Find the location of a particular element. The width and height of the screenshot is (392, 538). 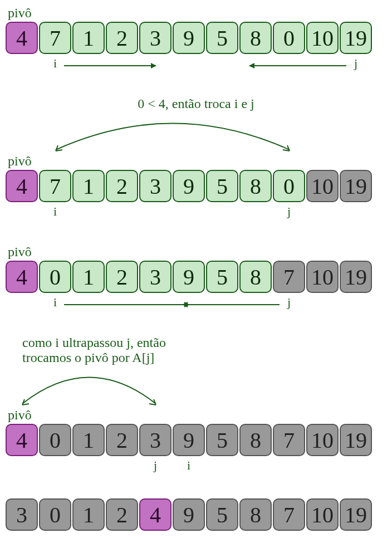

step-2: pivô4012395871019ij is located at coordinates (196, 278).